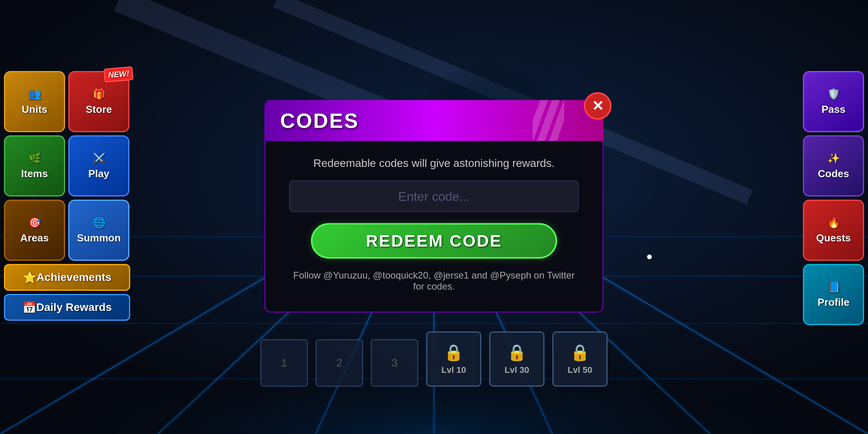 The image size is (868, 434). What do you see at coordinates (35, 102) in the screenshot?
I see `sidebar-item-units: 👥 Units` at bounding box center [35, 102].